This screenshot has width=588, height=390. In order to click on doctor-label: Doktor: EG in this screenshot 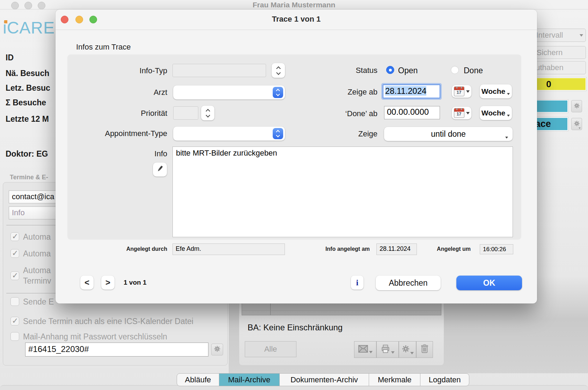, I will do `click(27, 154)`.